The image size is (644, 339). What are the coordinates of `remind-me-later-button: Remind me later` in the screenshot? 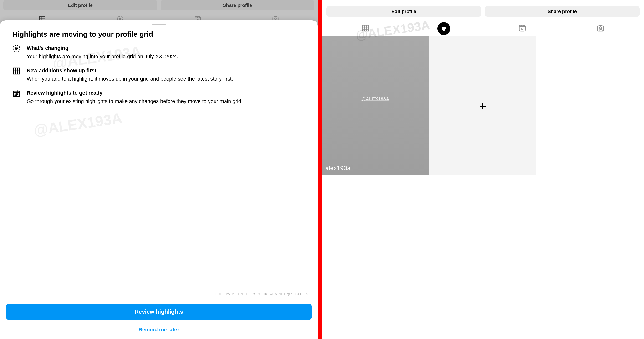 It's located at (159, 330).